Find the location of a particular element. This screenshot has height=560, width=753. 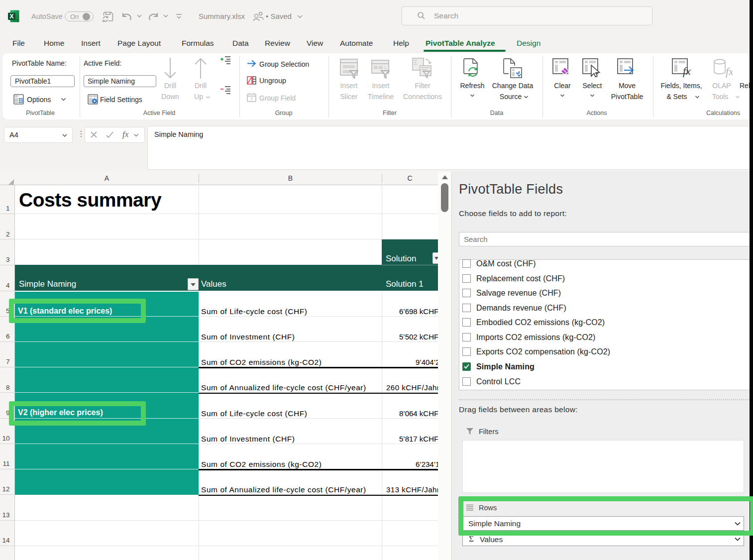

svg-text: X is located at coordinates (12, 16).